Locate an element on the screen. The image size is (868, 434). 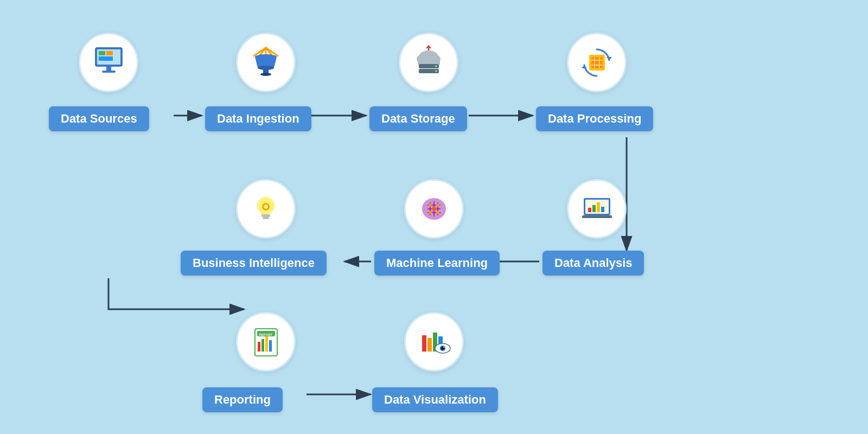
data-analysis-badge: Data Analysis is located at coordinates (593, 263).